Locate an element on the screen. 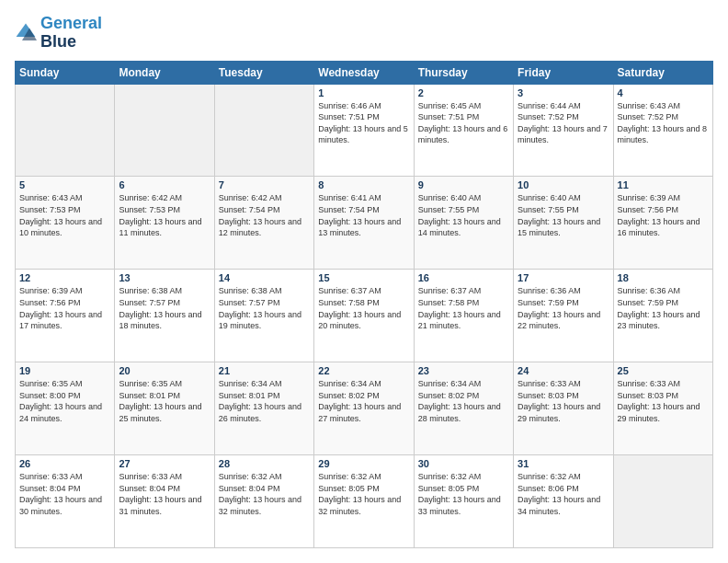 Image resolution: width=728 pixels, height=563 pixels. weekday-thursday: Thursday is located at coordinates (463, 72).